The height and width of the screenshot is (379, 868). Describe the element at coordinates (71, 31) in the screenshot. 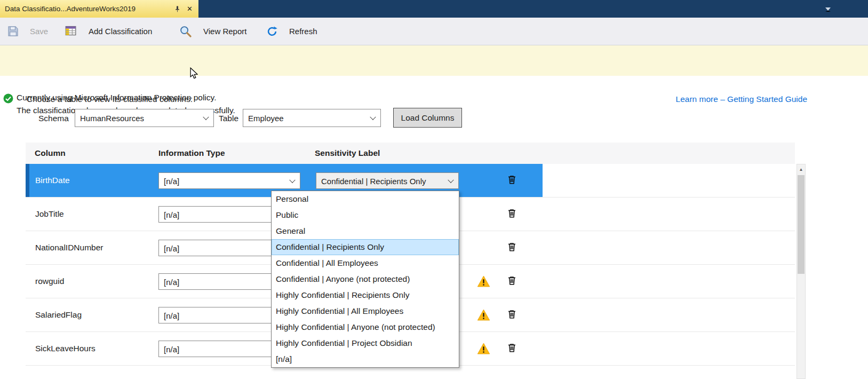

I see `add-classification-icon` at that location.